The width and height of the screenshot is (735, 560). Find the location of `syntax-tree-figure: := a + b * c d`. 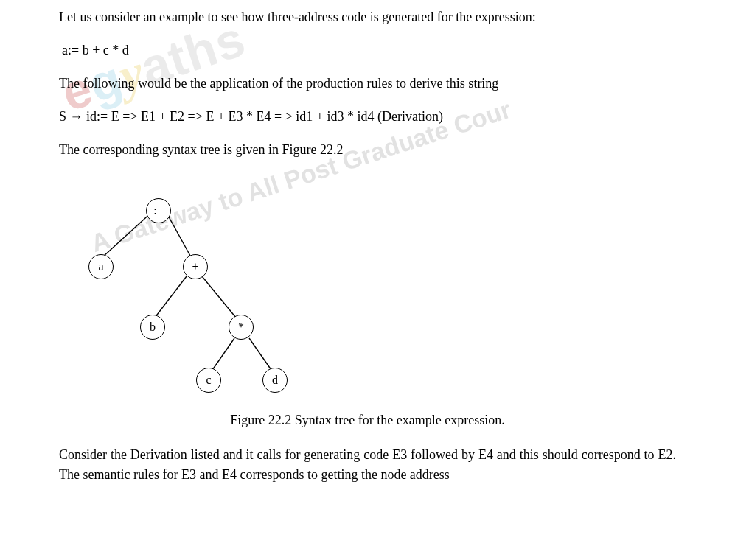

syntax-tree-figure: := a + b * c d is located at coordinates (206, 289).